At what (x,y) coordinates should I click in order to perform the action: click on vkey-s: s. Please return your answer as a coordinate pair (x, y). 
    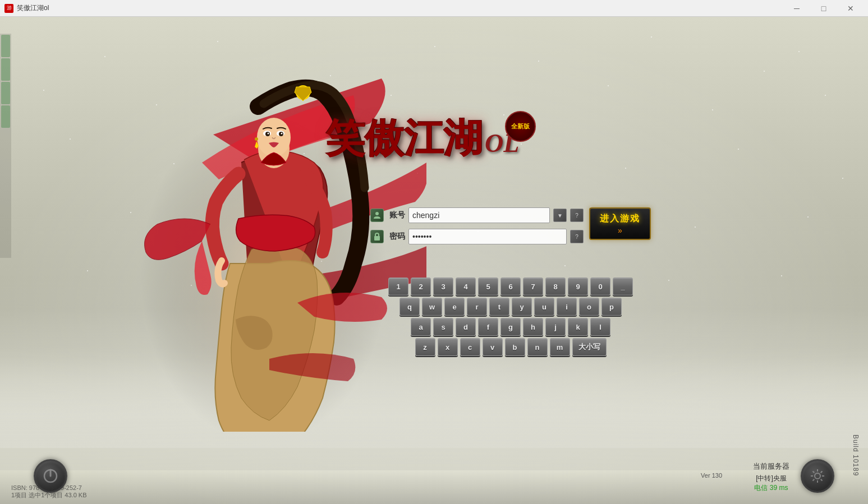
    Looking at the image, I should click on (443, 327).